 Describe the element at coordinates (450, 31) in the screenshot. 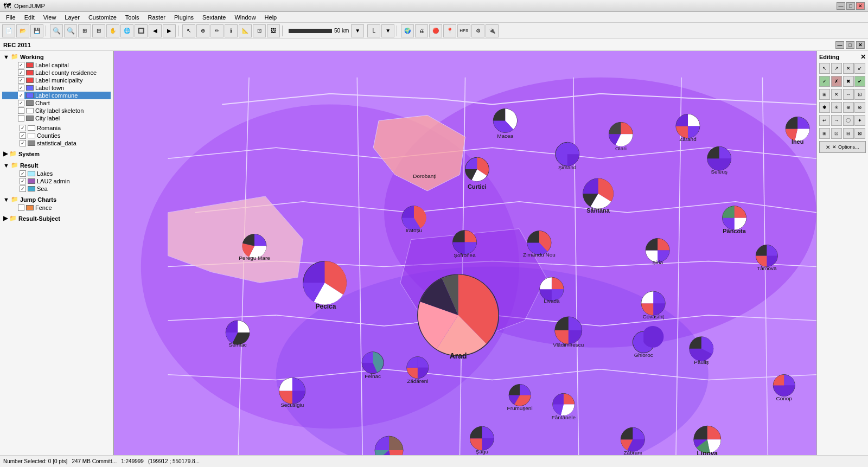

I see `gps-button: 📍` at that location.